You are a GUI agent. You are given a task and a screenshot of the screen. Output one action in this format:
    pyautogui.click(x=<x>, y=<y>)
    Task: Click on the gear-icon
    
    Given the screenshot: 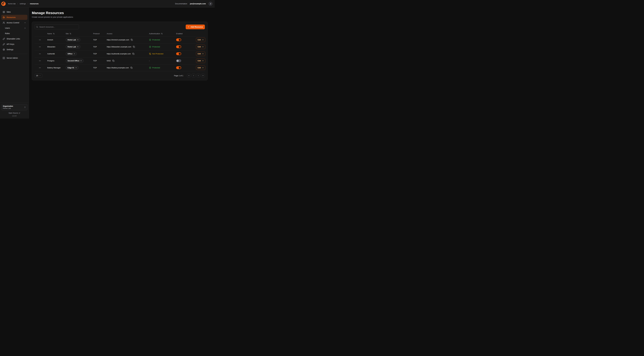 What is the action you would take?
    pyautogui.click(x=4, y=50)
    